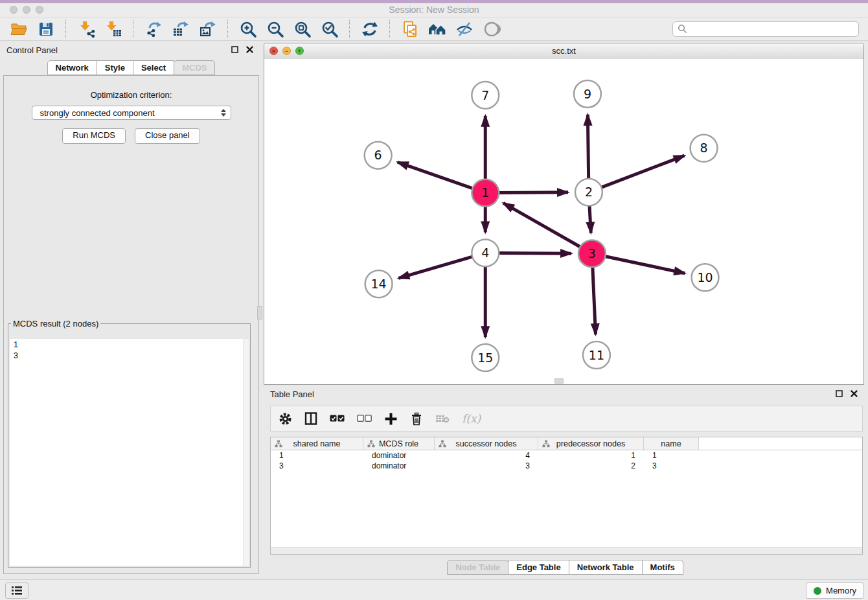  I want to click on tab-style: Style, so click(115, 67).